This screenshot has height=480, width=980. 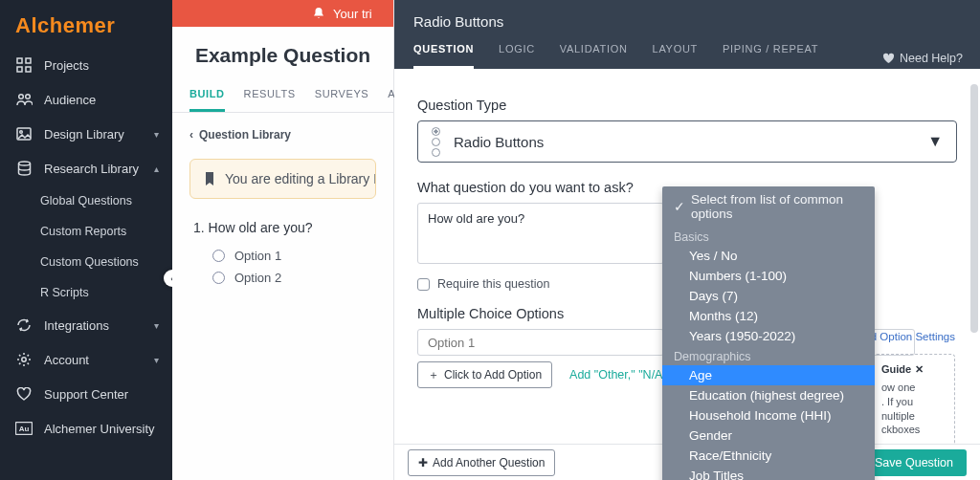 I want to click on sidebar-item-design-library: Design Library ▾, so click(x=86, y=134).